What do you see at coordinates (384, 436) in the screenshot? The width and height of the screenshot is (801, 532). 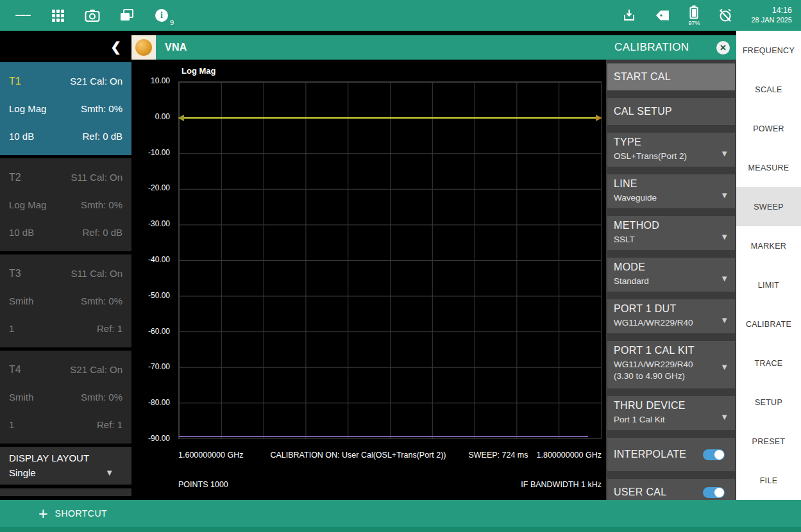 I see `trace-line-purple` at bounding box center [384, 436].